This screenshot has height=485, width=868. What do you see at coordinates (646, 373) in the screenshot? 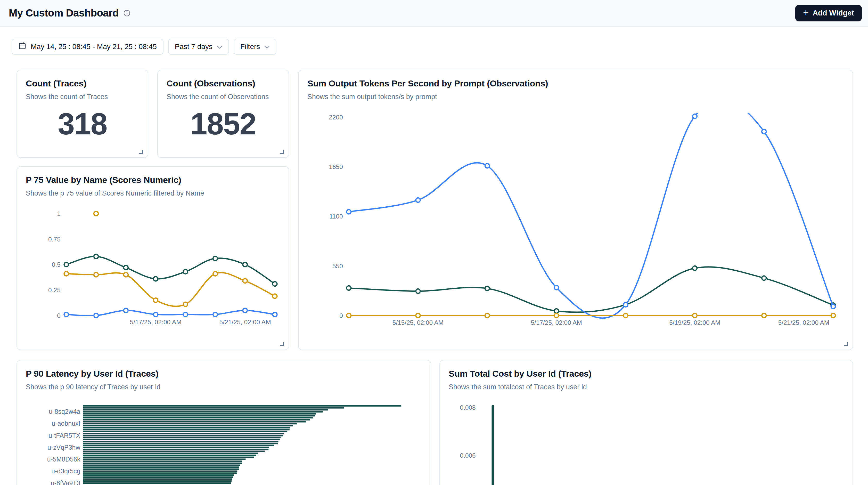
I see `widget-title: Sum Total Cost by User Id (Traces)` at bounding box center [646, 373].